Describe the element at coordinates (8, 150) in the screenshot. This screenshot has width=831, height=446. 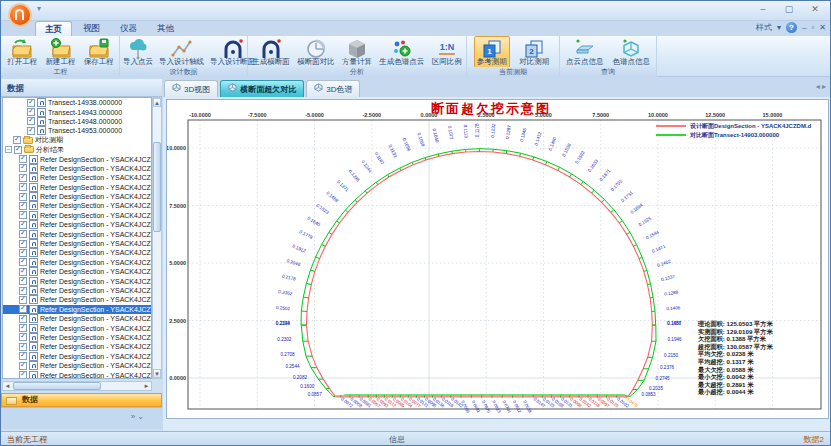
I see `expander-icon: −` at that location.